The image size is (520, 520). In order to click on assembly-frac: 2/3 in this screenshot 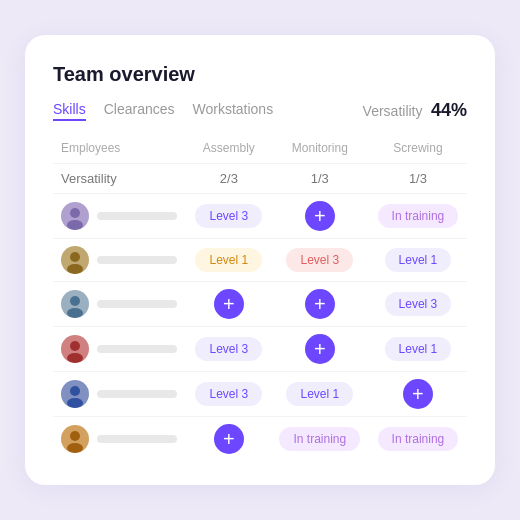, I will do `click(229, 179)`.